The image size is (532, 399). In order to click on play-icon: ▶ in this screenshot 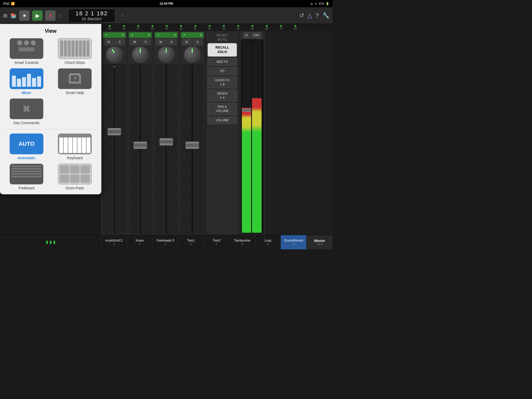, I will do `click(37, 16)`.